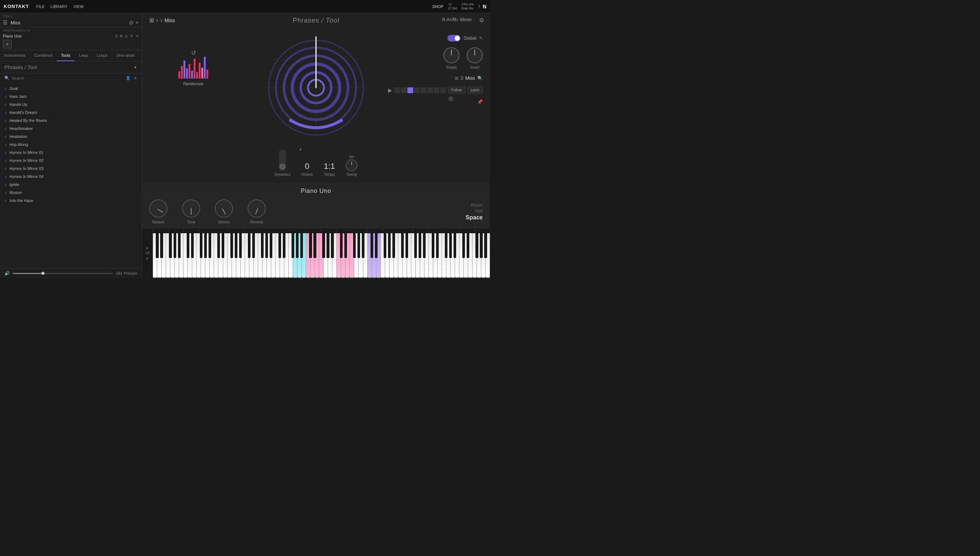 This screenshot has height=556, width=980. I want to click on midi-icon: ⊙, so click(126, 36).